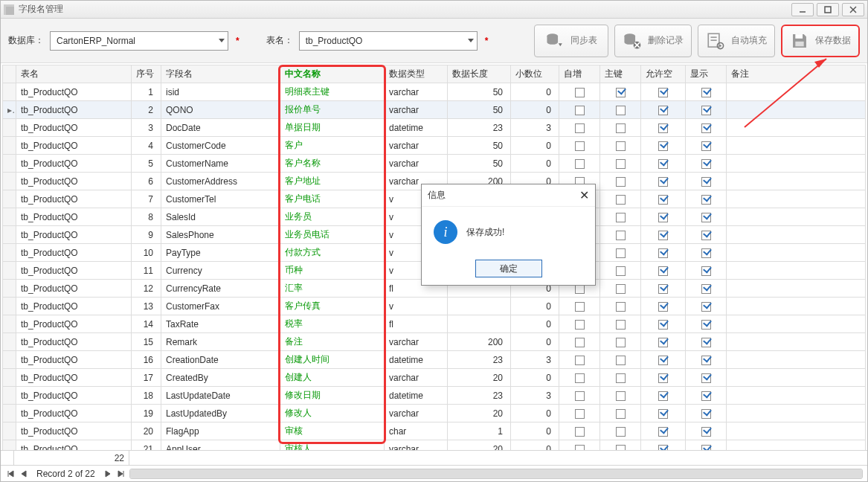 This screenshot has height=482, width=868. Describe the element at coordinates (332, 378) in the screenshot. I see `cell-cname: 创建人` at that location.